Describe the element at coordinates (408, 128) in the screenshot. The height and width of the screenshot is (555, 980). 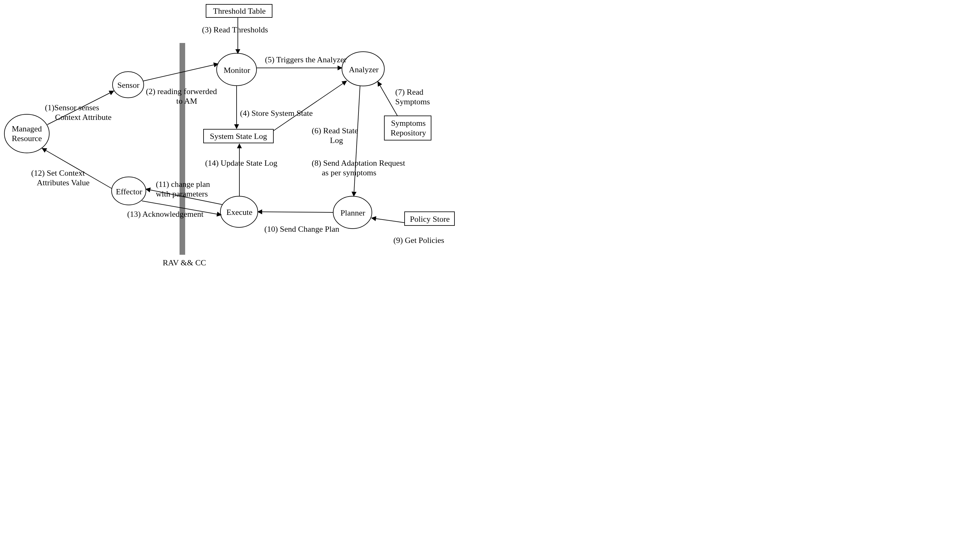
I see `label-symptoms-repository: Symptoms Repository` at that location.